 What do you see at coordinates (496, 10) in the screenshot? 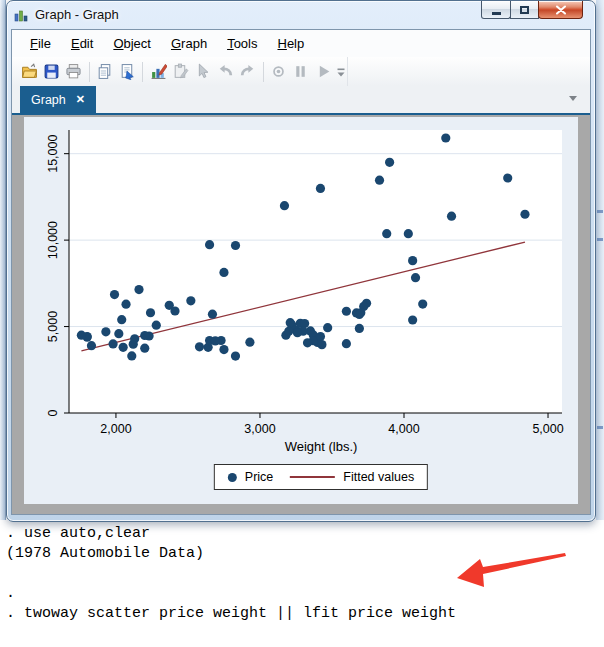
I see `minimize-button` at bounding box center [496, 10].